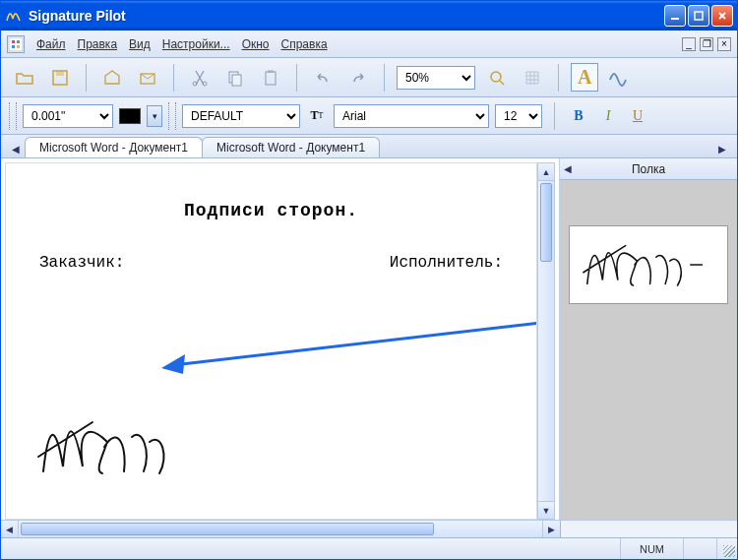  What do you see at coordinates (546, 341) in the screenshot?
I see `vertical-scrollbar: ▲ ▼` at bounding box center [546, 341].